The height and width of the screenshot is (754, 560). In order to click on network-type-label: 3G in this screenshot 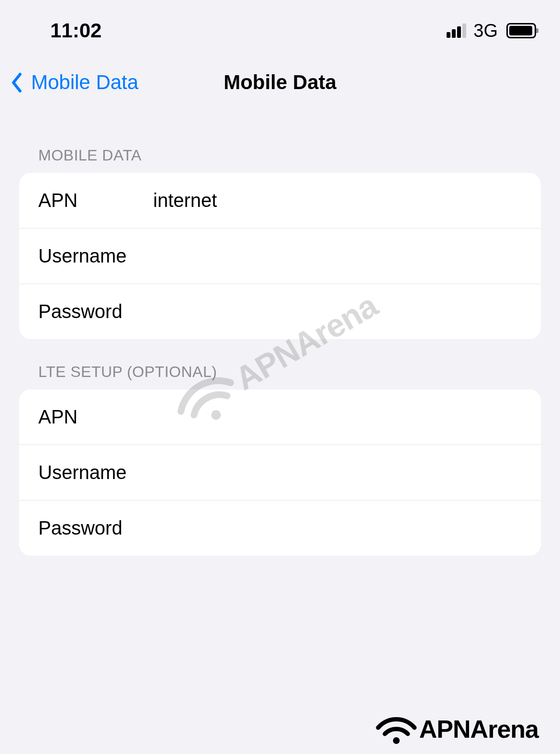, I will do `click(485, 31)`.